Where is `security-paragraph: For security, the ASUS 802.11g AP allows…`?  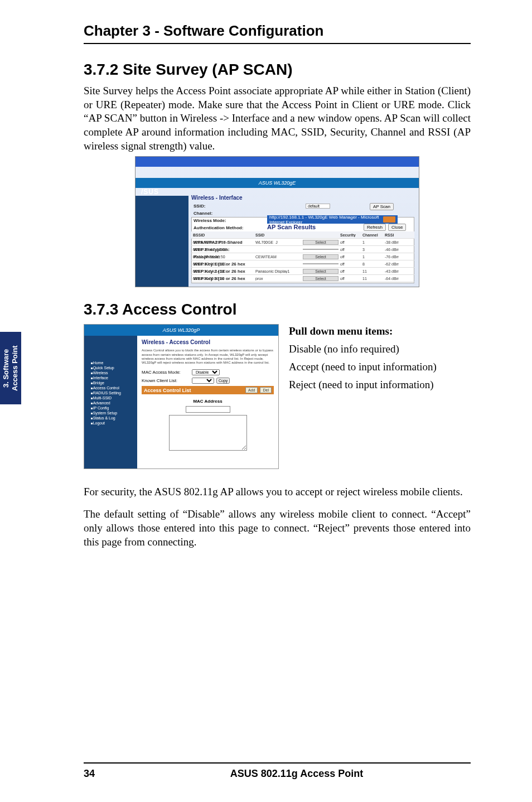 security-paragraph: For security, the ASUS 802.11g AP allows… is located at coordinates (277, 492).